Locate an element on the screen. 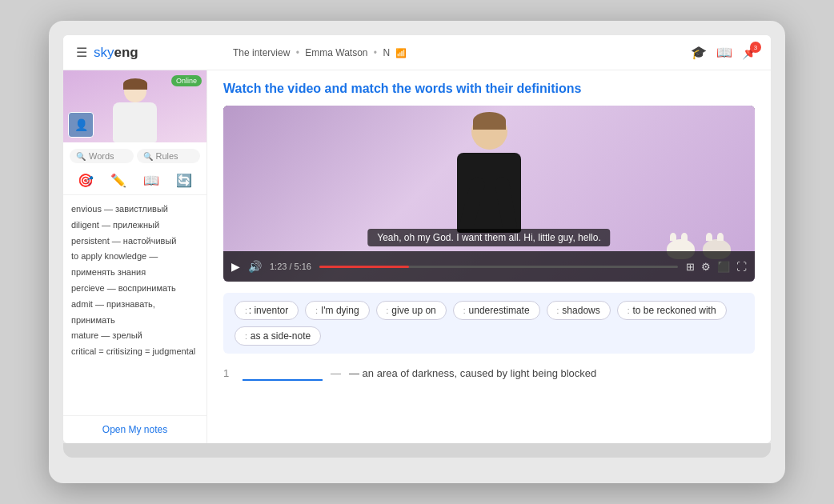 This screenshot has width=834, height=504. header-icons: 🎓 📖 📌 3 is located at coordinates (724, 53).